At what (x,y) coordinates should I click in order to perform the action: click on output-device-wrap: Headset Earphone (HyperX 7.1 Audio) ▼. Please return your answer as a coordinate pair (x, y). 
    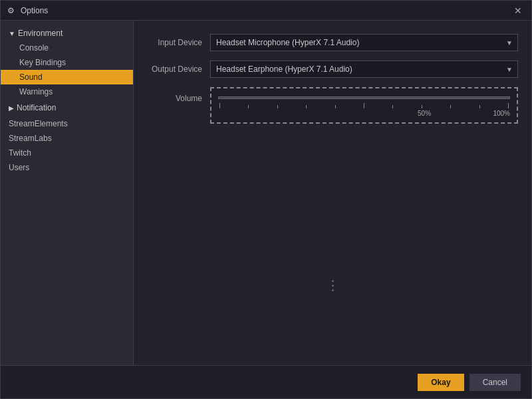
    Looking at the image, I should click on (364, 69).